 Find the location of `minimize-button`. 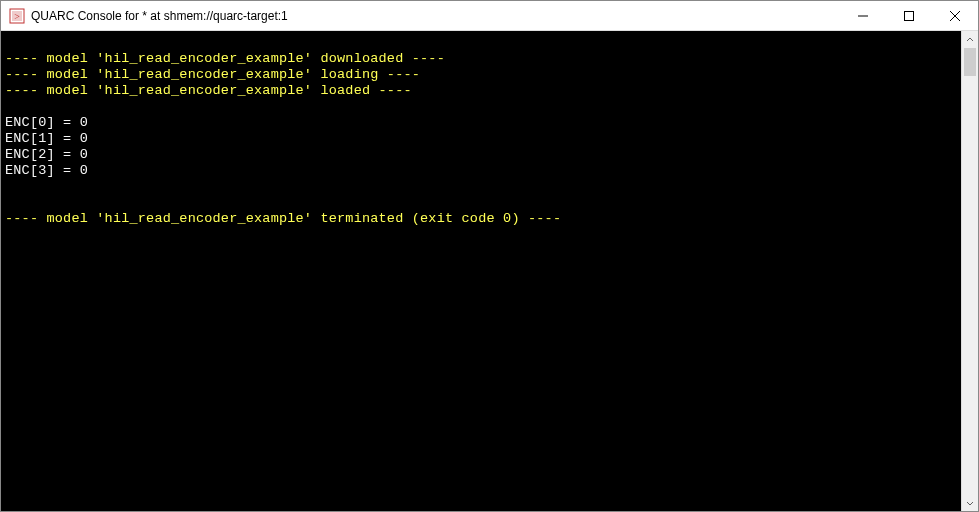

minimize-button is located at coordinates (863, 16).